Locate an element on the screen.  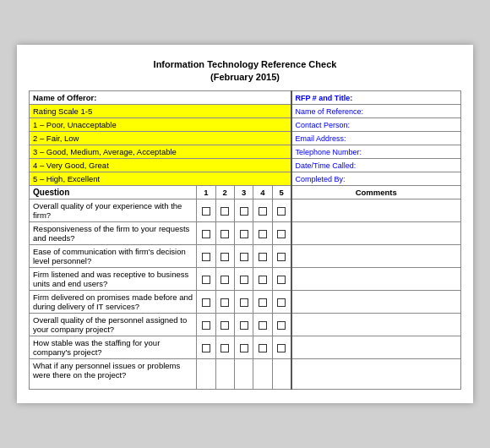
q0-cb5 is located at coordinates (281, 211).